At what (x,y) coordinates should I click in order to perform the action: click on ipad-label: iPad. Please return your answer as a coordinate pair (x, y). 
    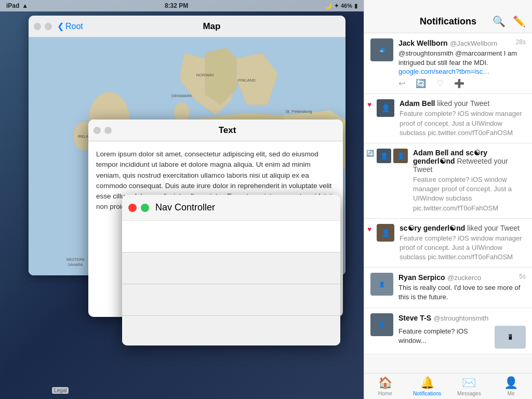
    Looking at the image, I should click on (12, 6).